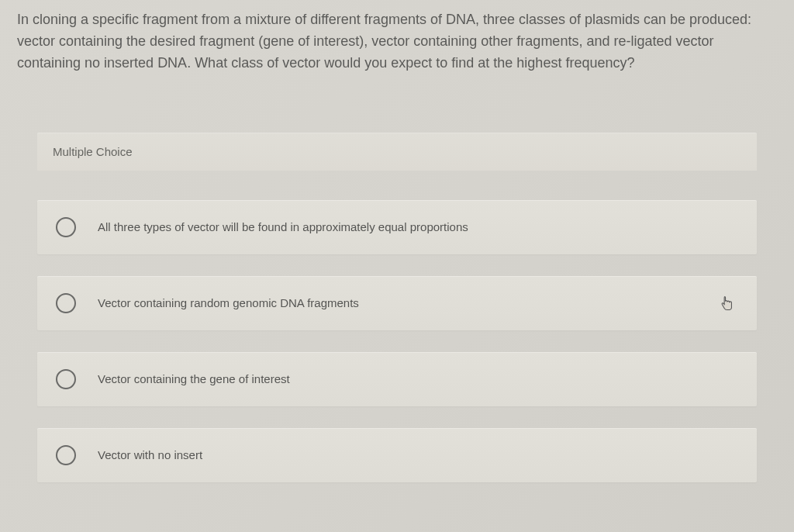 The height and width of the screenshot is (532, 794). I want to click on option-label: All three types of vector will be found …, so click(283, 226).